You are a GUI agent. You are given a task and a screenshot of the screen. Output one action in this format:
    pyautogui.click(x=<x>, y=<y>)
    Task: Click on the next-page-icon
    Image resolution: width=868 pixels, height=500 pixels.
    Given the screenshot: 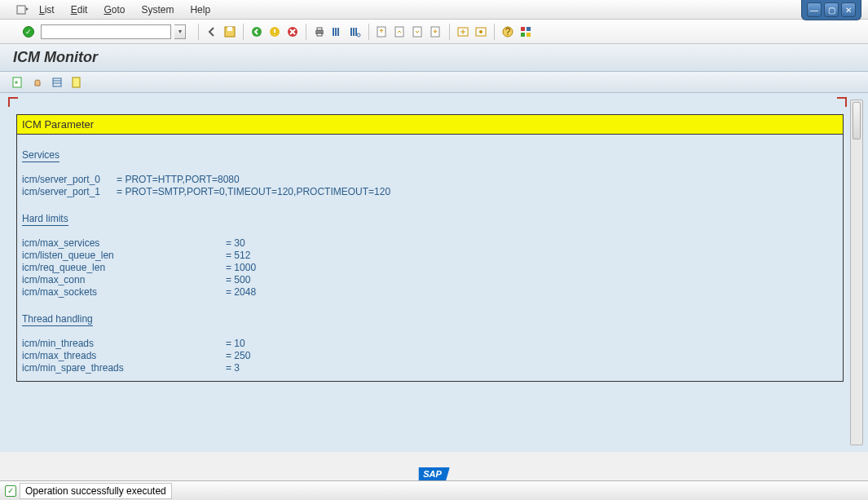 What is the action you would take?
    pyautogui.click(x=418, y=32)
    